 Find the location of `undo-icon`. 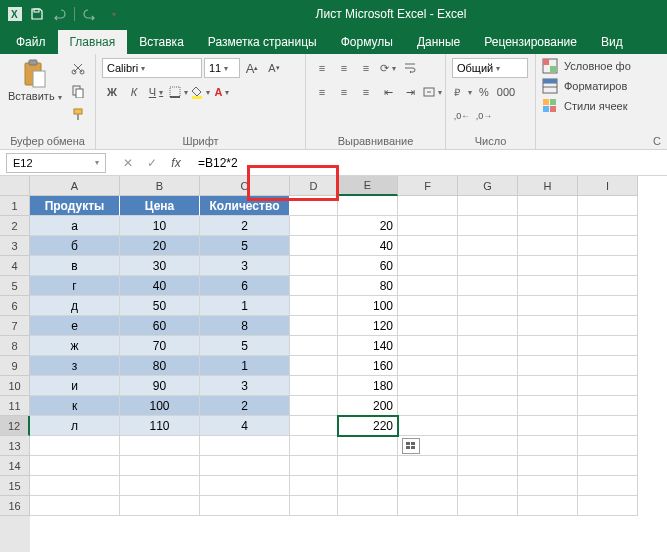

undo-icon is located at coordinates (59, 14).